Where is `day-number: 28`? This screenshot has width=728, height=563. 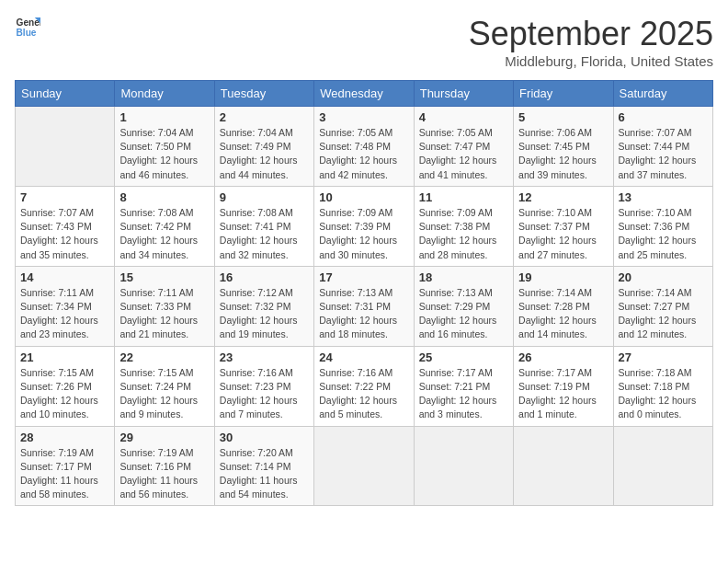 day-number: 28 is located at coordinates (64, 438).